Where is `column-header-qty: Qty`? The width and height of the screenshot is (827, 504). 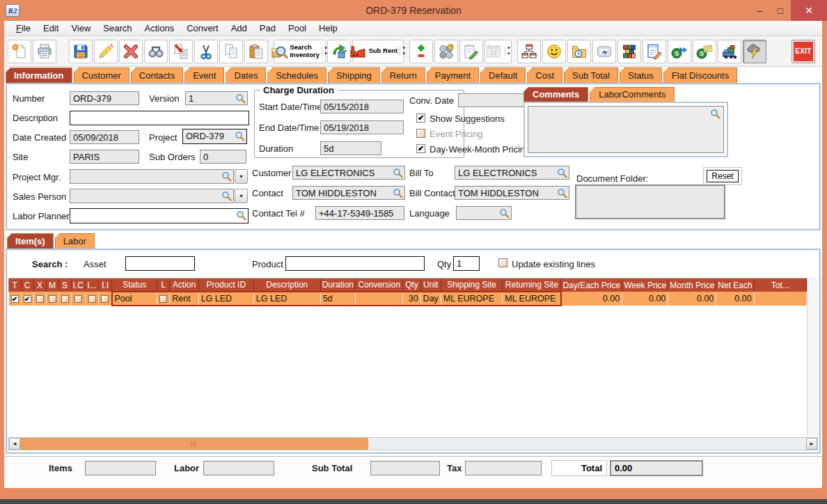 column-header-qty: Qty is located at coordinates (412, 285).